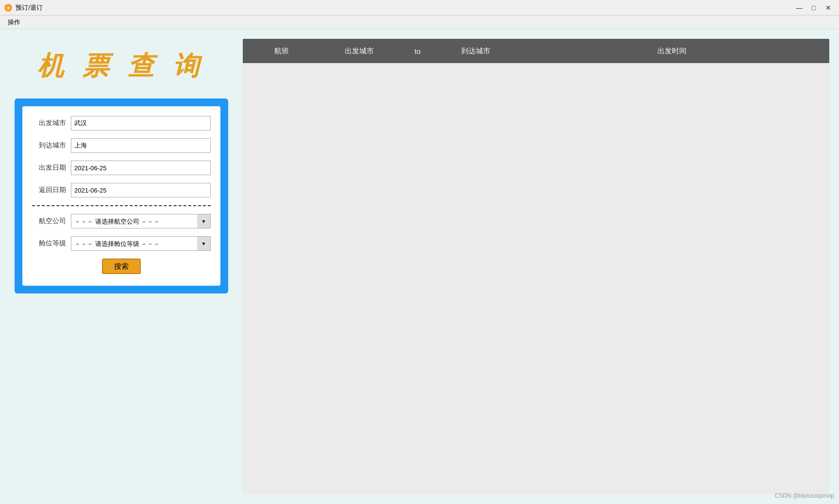 Image resolution: width=839 pixels, height=504 pixels. Describe the element at coordinates (814, 8) in the screenshot. I see `maximize-button: □` at that location.